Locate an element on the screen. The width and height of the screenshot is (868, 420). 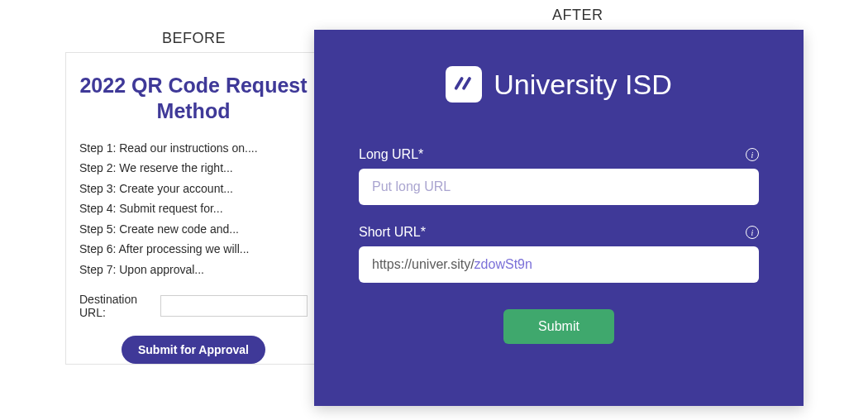
long-url-group: Long URL* i is located at coordinates (559, 176).